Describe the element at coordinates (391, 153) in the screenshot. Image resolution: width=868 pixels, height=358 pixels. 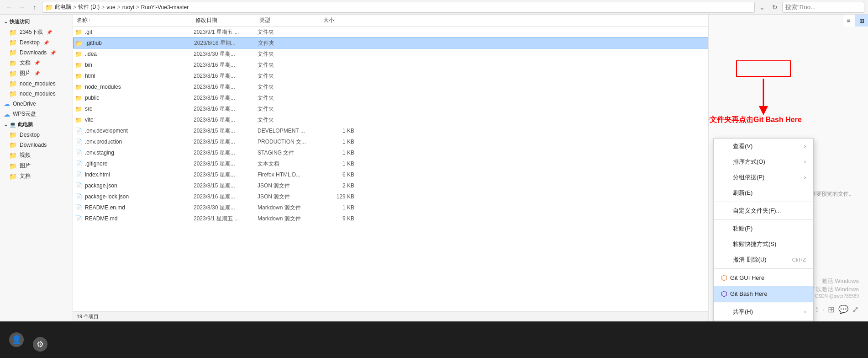
I see `table-row: 📄 .env.staging 2023/8/15 星期... STAGING 文…` at that location.